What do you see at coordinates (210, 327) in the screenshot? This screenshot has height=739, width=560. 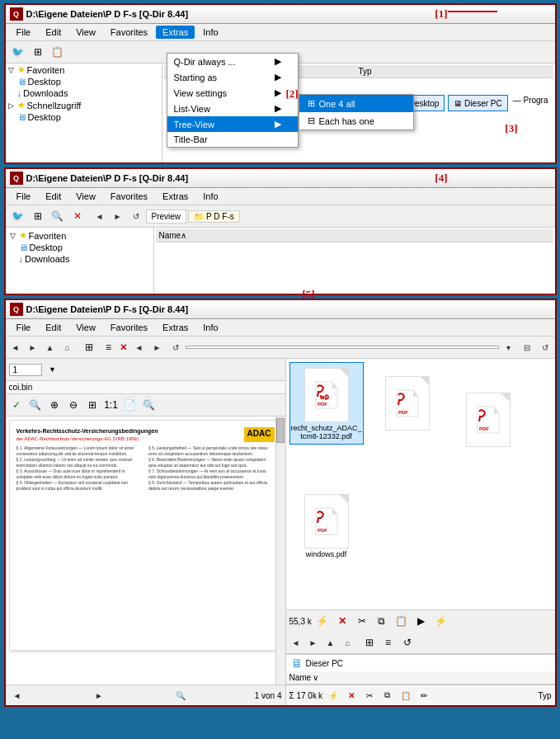 I see `p3-menu-info: Info` at bounding box center [210, 327].